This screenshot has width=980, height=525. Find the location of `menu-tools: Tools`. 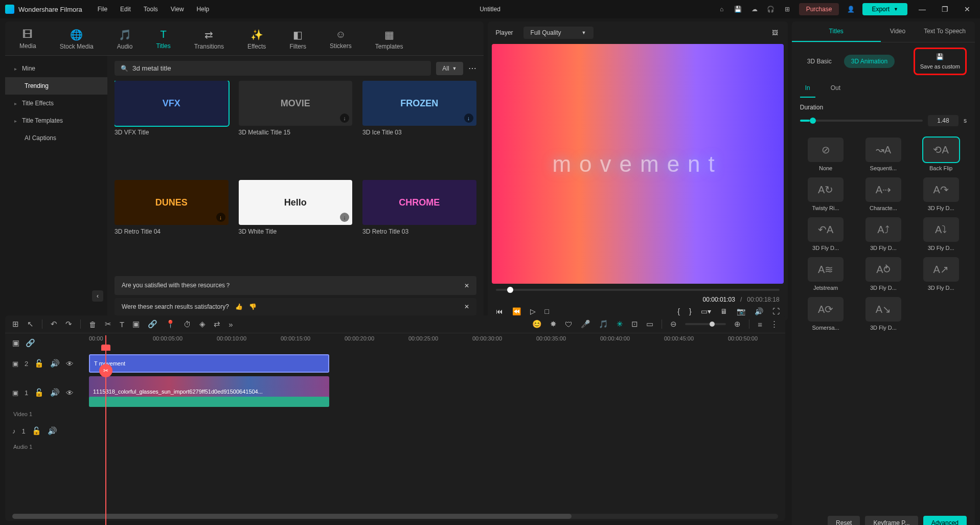

menu-tools: Tools is located at coordinates (151, 9).